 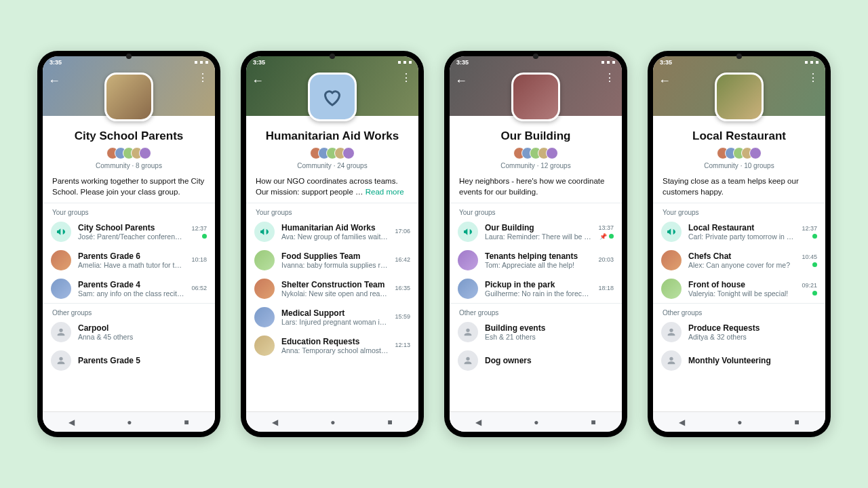 I want to click on group-row: Local RestaurantCarl: Private party tomo…, so click(x=739, y=232).